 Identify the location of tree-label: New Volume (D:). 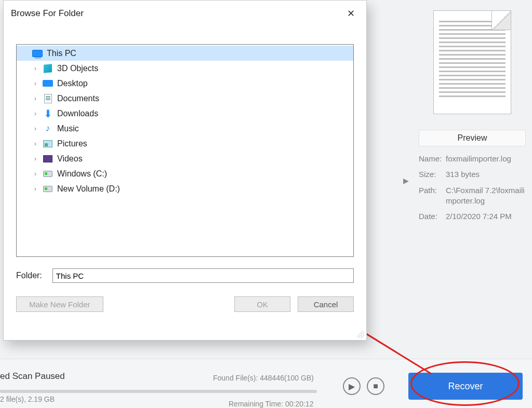
(88, 189).